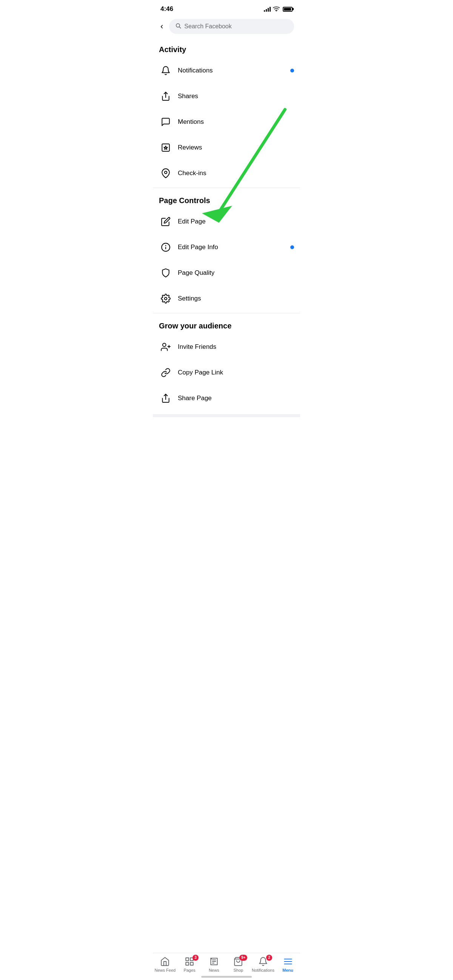  Describe the element at coordinates (276, 9) in the screenshot. I see `wifi-icon` at that location.